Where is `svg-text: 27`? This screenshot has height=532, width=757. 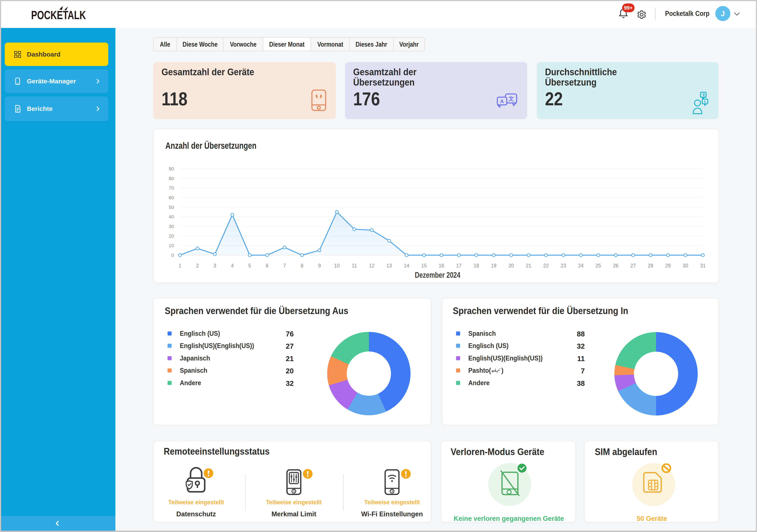 svg-text: 27 is located at coordinates (633, 266).